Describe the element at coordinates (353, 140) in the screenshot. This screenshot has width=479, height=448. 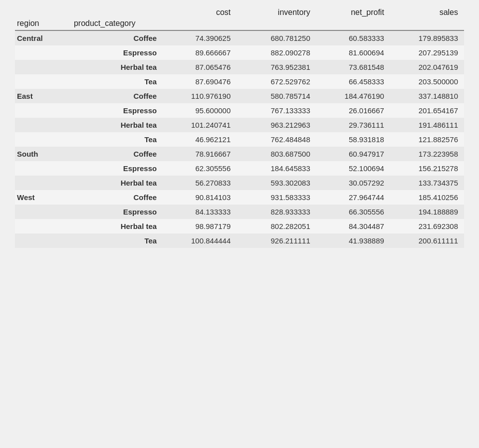
I see `cell-net-profit: 58.931818` at that location.